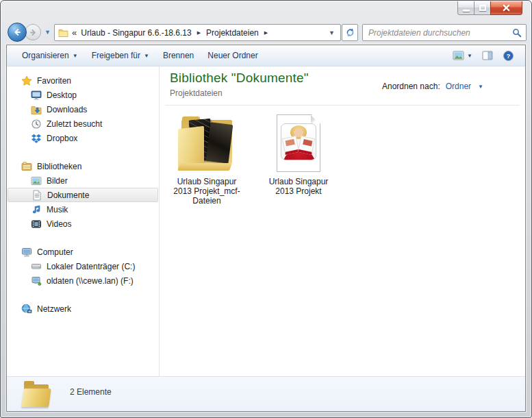 This screenshot has height=418, width=532. Describe the element at coordinates (466, 11) in the screenshot. I see `minimize-icon` at that location.